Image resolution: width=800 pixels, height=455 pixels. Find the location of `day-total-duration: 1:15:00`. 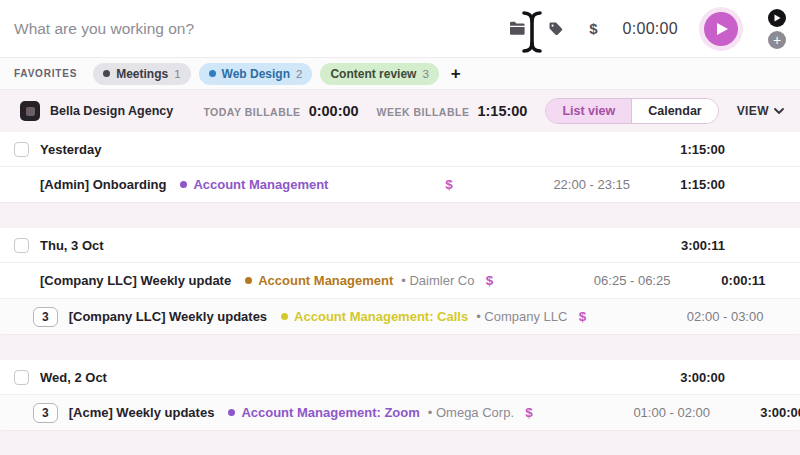

day-total-duration: 1:15:00 is located at coordinates (690, 150).